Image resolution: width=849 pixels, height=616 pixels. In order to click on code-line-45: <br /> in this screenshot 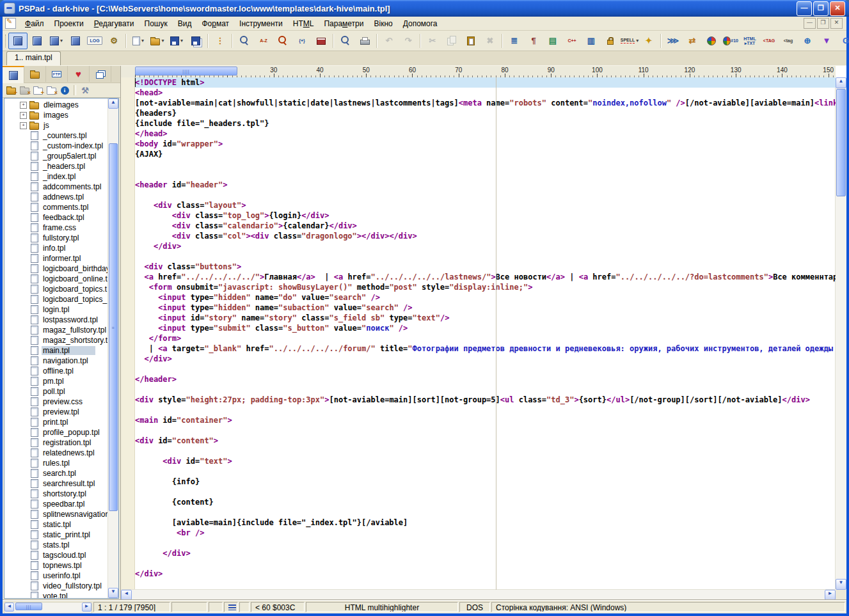, I will do `click(485, 533)`.